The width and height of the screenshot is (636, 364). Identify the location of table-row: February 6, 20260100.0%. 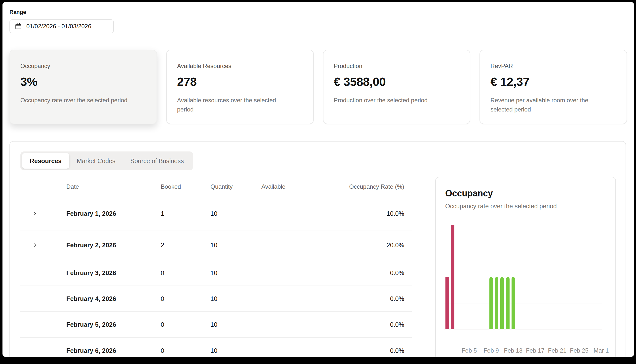
(216, 347).